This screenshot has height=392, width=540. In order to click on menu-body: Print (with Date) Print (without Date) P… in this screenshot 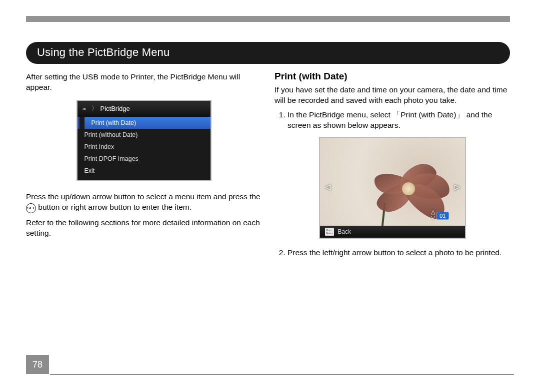, I will do `click(144, 148)`.